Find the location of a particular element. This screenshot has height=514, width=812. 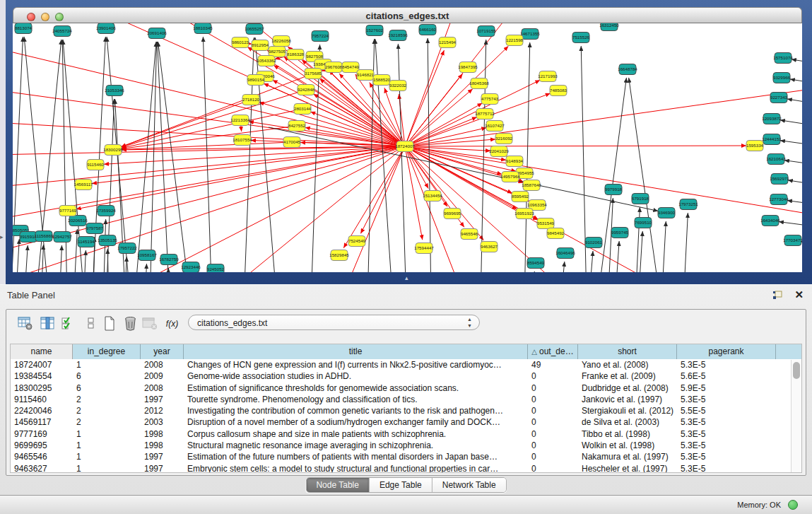

graph-node: 16107427 is located at coordinates (495, 126).